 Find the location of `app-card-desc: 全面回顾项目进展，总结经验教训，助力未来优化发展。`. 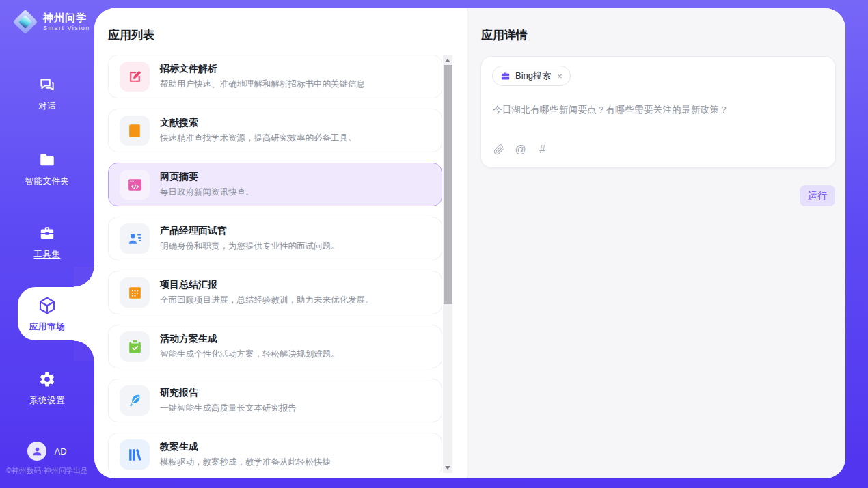

app-card-desc: 全面回顾项目进展，总结经验教训，助力未来优化发展。 is located at coordinates (267, 301).